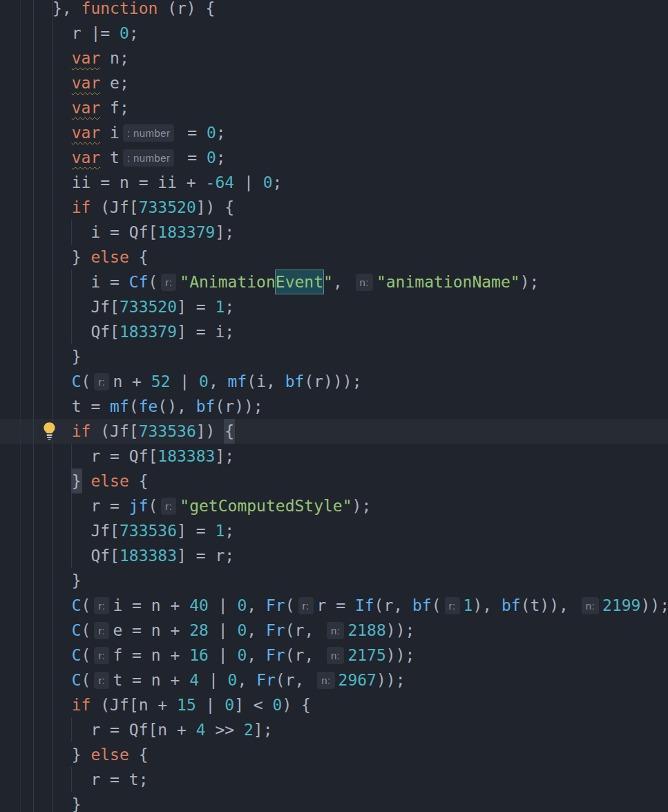  Describe the element at coordinates (365, 605) in the screenshot. I see `code-token: If` at that location.